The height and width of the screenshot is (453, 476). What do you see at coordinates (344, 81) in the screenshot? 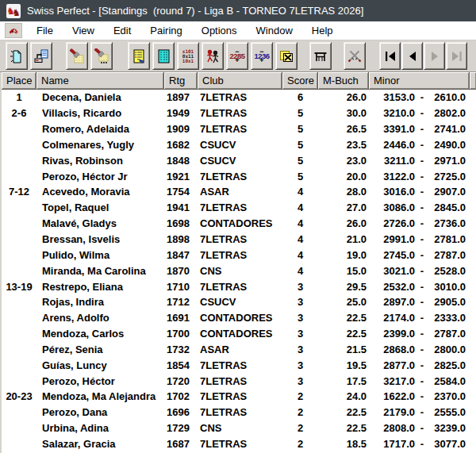
I see `column-header-mbuch: M-Buch` at bounding box center [344, 81].